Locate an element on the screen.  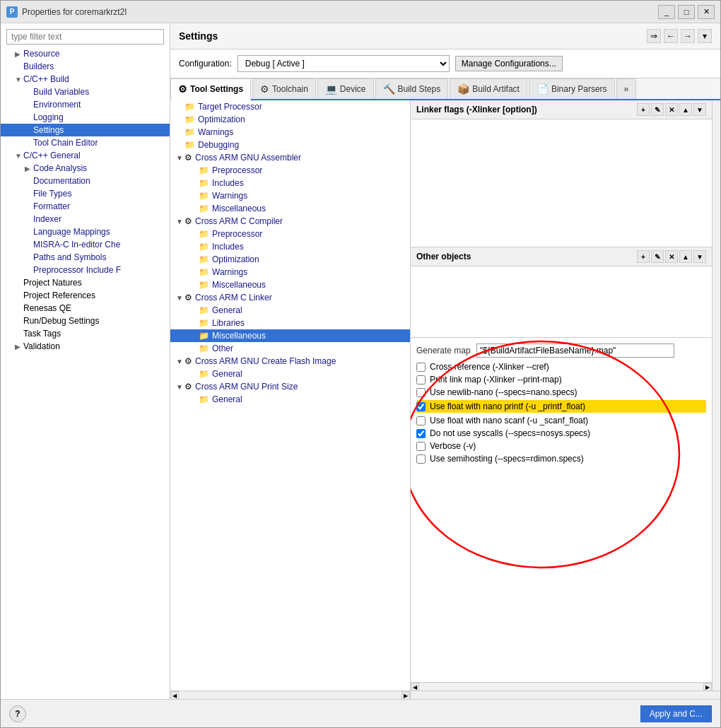
sidebar-item-task-tags: Task Tags is located at coordinates (85, 334).